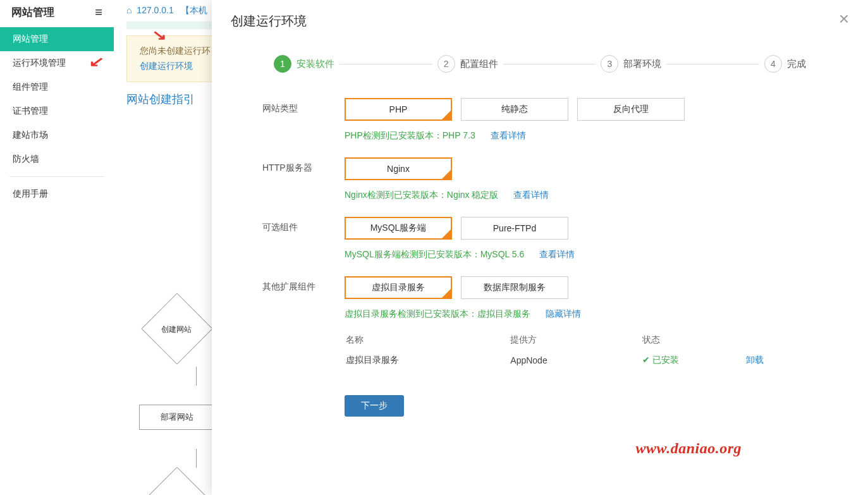 This screenshot has height=495, width=868. Describe the element at coordinates (303, 106) in the screenshot. I see `label-site-type: 网站类型` at that location.